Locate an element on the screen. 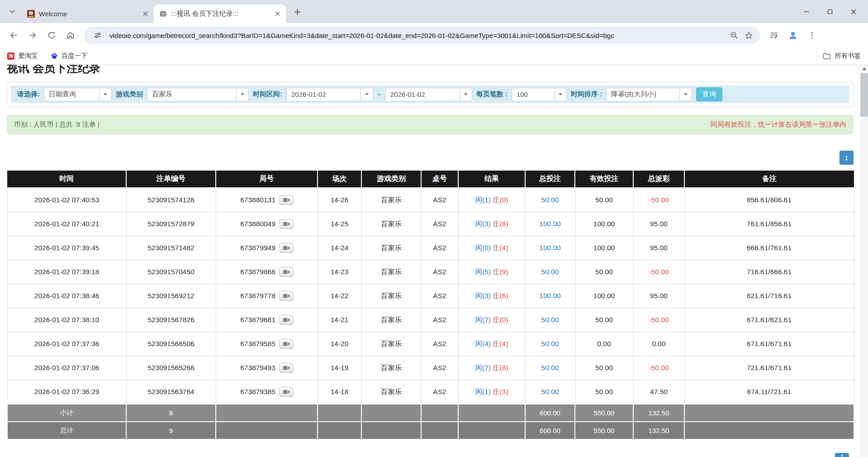 The image size is (868, 457). date-start-select: 2026-01-02 is located at coordinates (330, 95).